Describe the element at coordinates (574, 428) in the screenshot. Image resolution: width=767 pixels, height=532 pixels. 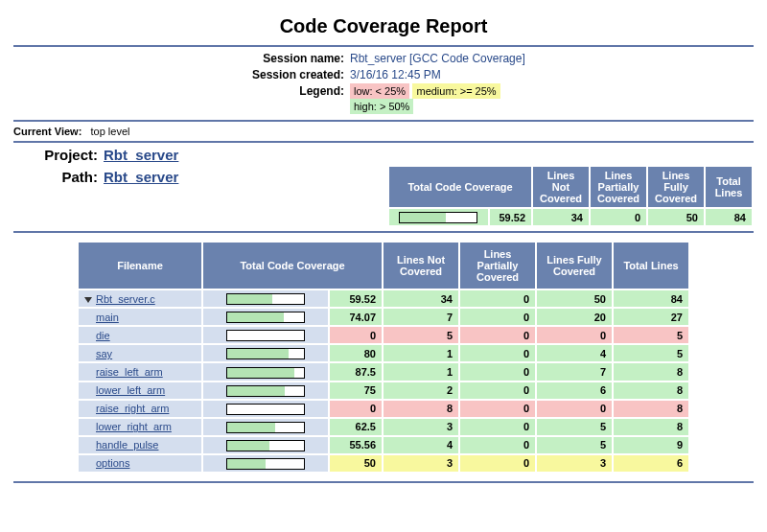
I see `cell-full: 5` at that location.